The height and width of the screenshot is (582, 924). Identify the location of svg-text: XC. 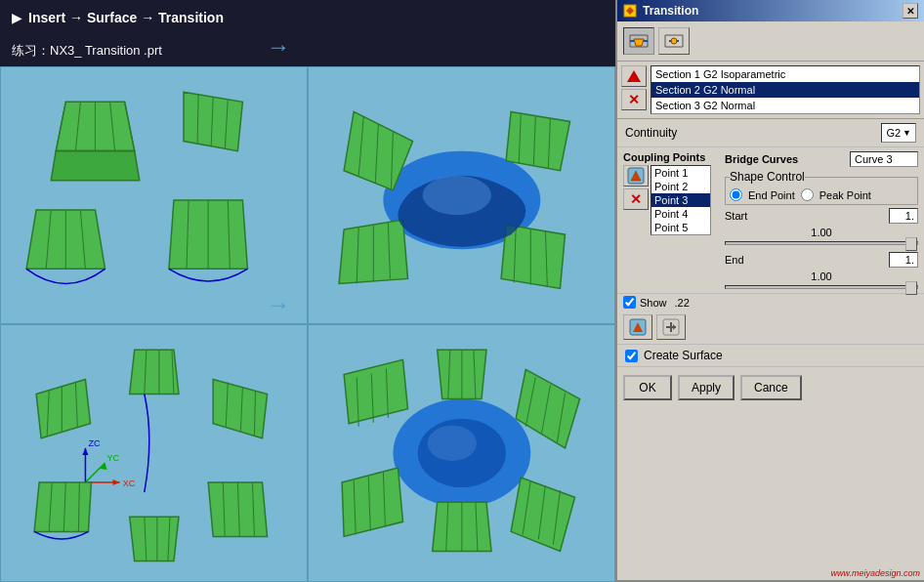
(129, 483).